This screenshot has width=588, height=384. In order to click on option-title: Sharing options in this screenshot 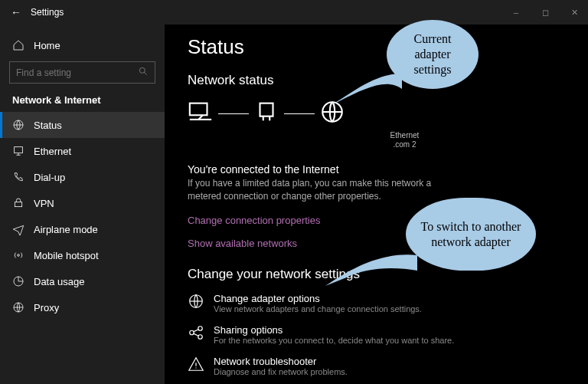, I will do `click(334, 330)`.